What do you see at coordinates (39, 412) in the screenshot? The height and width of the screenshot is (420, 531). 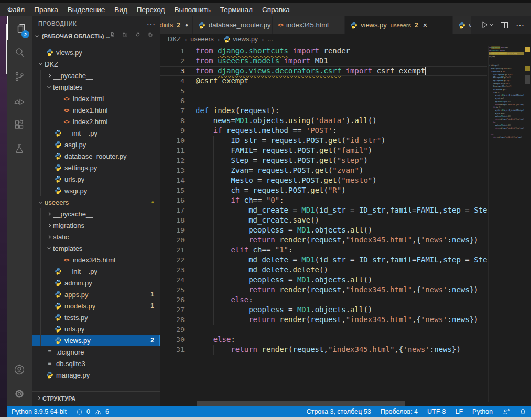 I see `status-python-version: Python 3.9.5 64-bit` at bounding box center [39, 412].